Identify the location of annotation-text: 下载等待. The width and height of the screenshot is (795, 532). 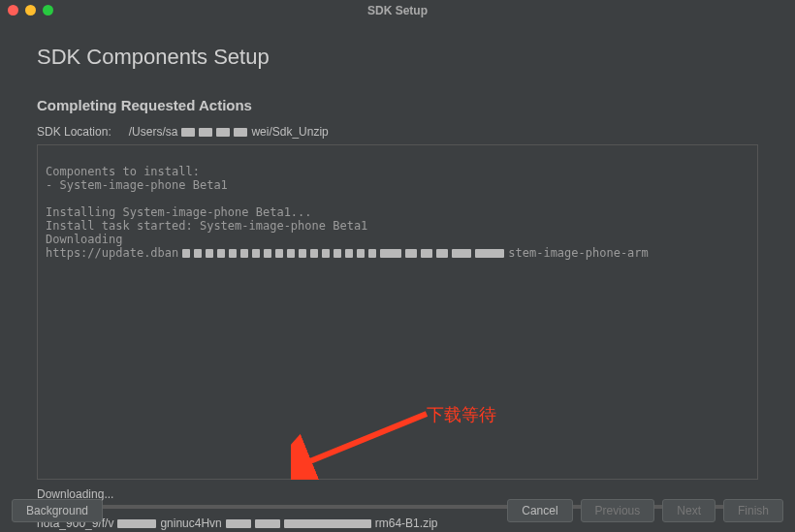
(461, 415).